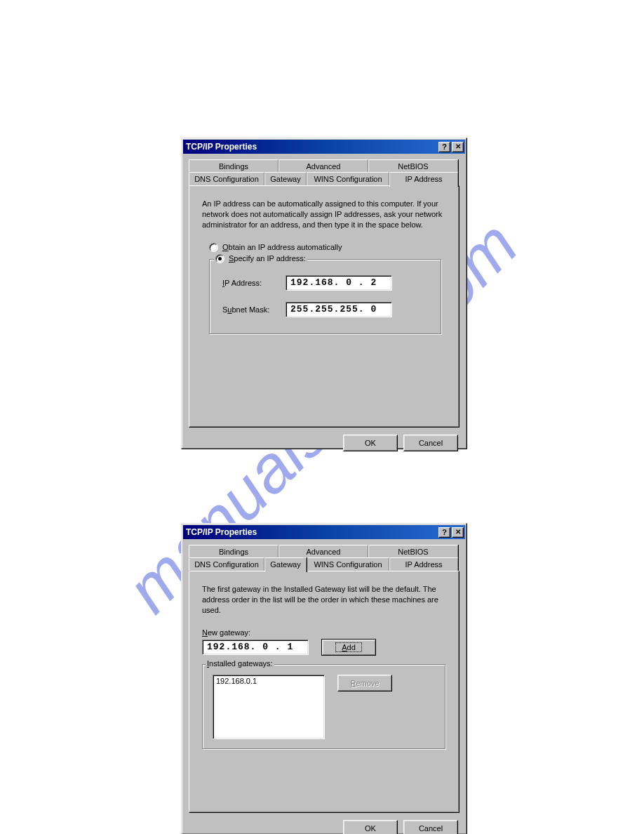 This screenshot has width=644, height=834. What do you see at coordinates (324, 707) in the screenshot?
I see `installed-gateways-group: Installed gateways: 192.168.0.1 Remove` at bounding box center [324, 707].